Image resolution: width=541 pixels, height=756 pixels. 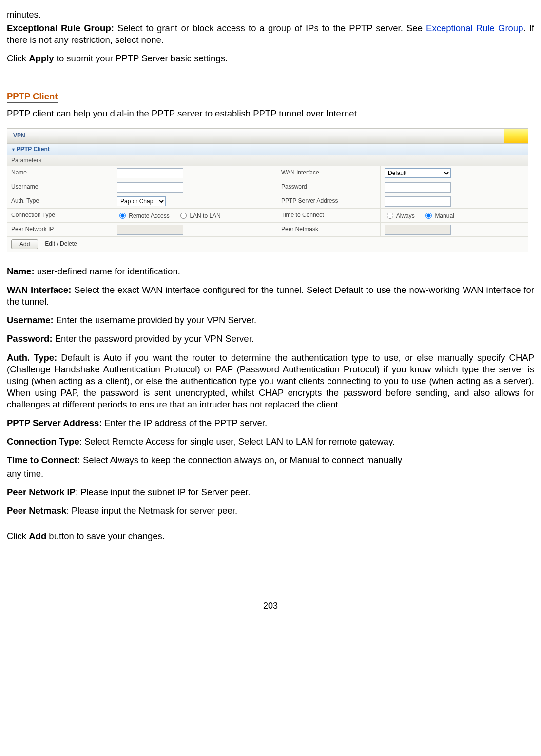 What do you see at coordinates (270, 114) in the screenshot?
I see `text-pptp-client-intro: PPTP client can help you dial-in the PPT…` at bounding box center [270, 114].